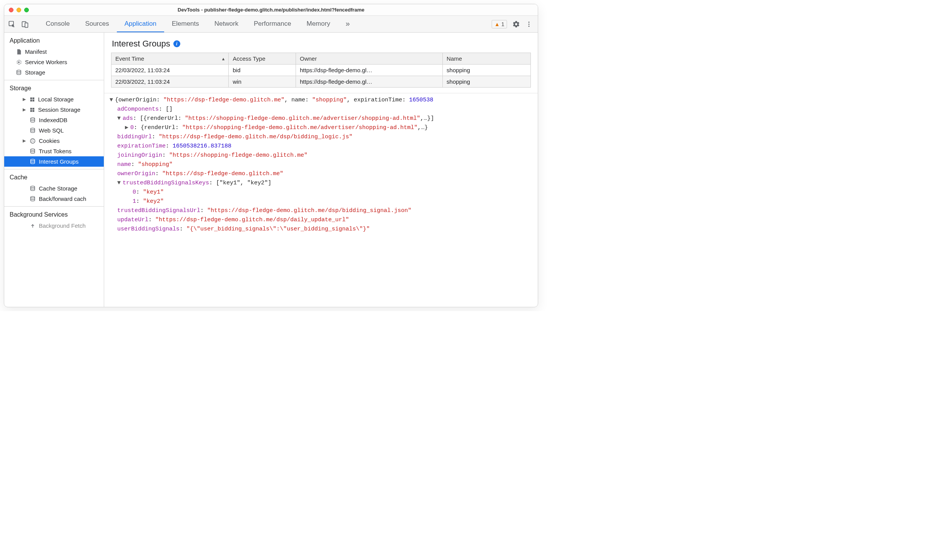 This screenshot has width=931, height=560. I want to click on sidebar-header-storage: Storage, so click(54, 88).